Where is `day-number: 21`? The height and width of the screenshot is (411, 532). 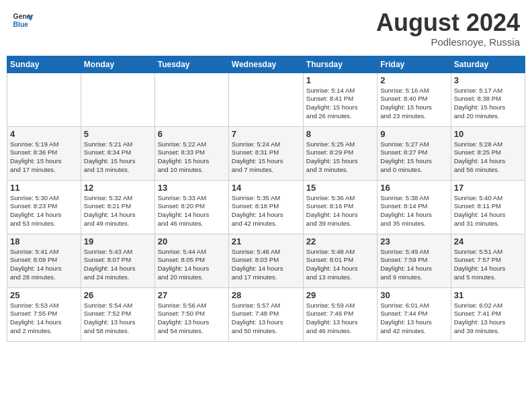
day-number: 21 is located at coordinates (266, 242).